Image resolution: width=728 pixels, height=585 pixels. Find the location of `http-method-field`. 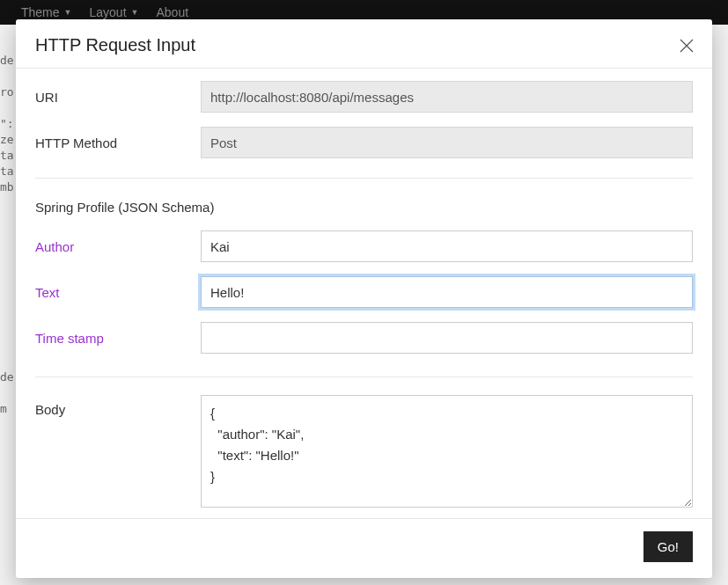

http-method-field is located at coordinates (447, 143).